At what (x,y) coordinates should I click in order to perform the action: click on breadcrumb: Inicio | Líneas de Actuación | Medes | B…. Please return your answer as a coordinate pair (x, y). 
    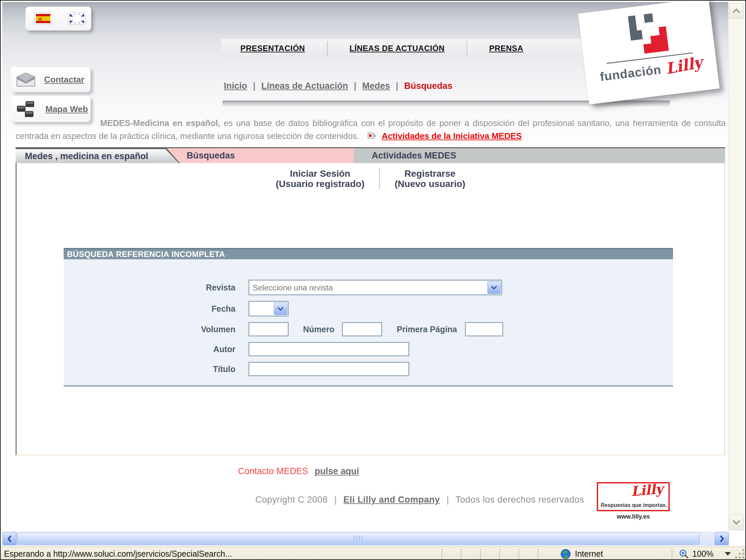
    Looking at the image, I should click on (338, 86).